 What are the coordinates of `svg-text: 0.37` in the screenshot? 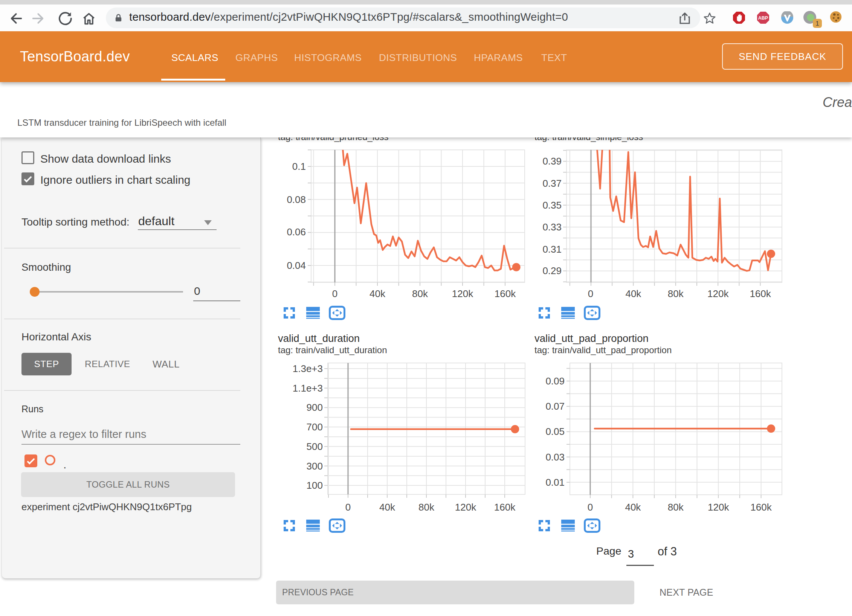 It's located at (552, 183).